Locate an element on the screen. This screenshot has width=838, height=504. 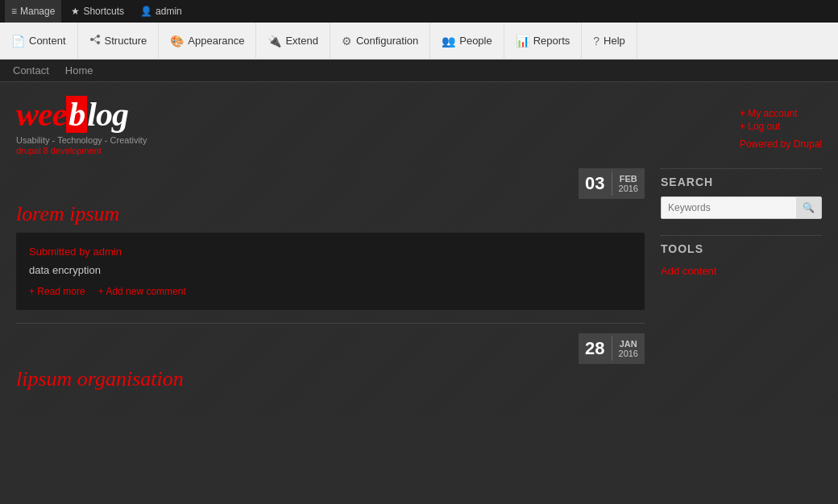
posts-divider is located at coordinates (330, 324).